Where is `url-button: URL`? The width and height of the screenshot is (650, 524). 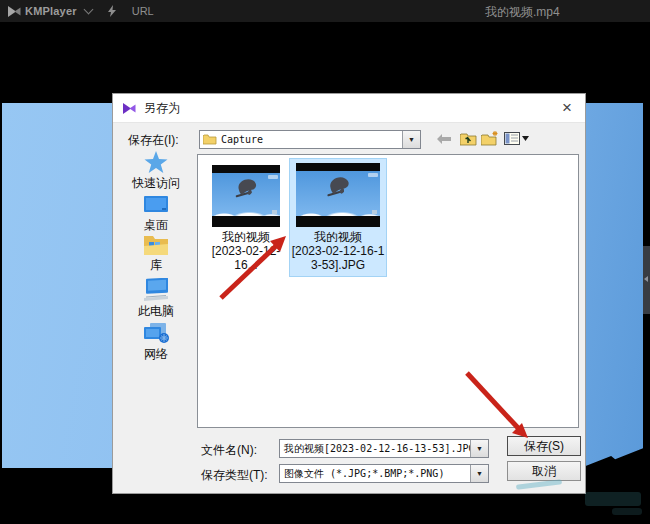 url-button: URL is located at coordinates (143, 11).